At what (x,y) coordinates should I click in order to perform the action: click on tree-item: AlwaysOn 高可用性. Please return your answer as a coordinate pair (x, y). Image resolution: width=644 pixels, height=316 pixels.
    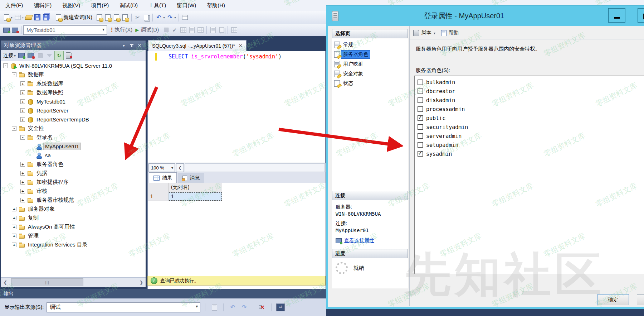
    Looking at the image, I should click on (73, 227).